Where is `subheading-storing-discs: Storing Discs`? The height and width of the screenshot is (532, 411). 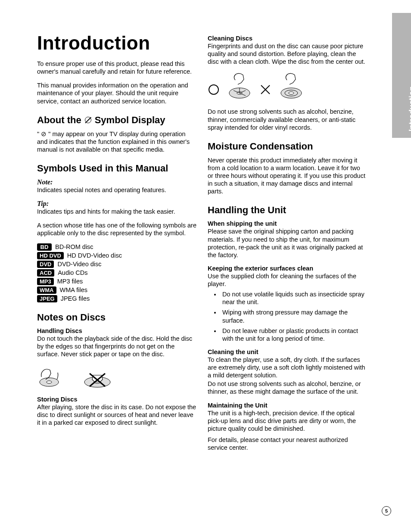
subheading-storing-discs: Storing Discs is located at coordinates (117, 399).